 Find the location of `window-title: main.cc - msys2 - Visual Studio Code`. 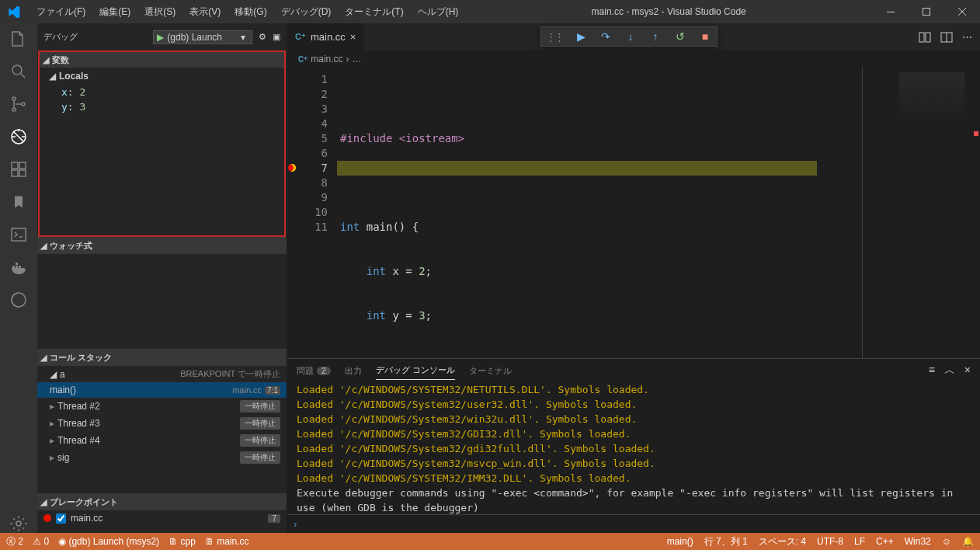

window-title: main.cc - msys2 - Visual Studio Code is located at coordinates (669, 12).